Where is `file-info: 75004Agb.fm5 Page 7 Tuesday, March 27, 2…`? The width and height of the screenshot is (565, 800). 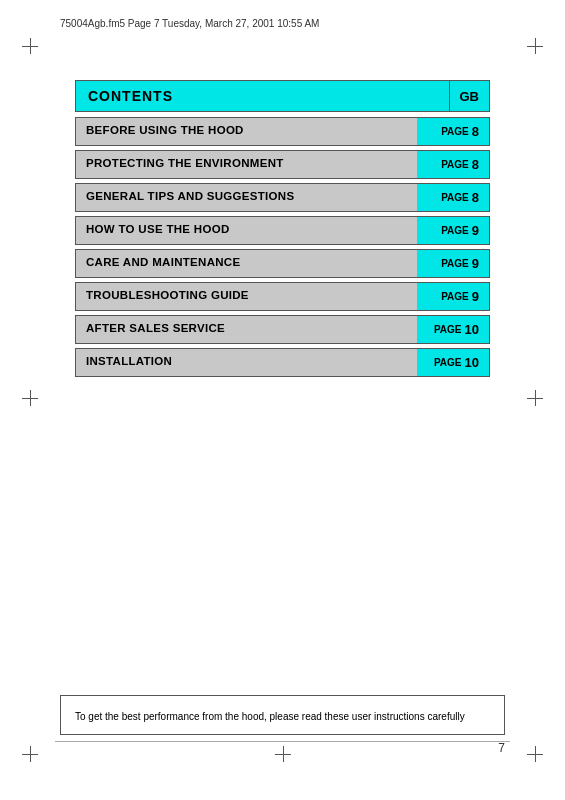
file-info: 75004Agb.fm5 Page 7 Tuesday, March 27, 2… is located at coordinates (190, 24).